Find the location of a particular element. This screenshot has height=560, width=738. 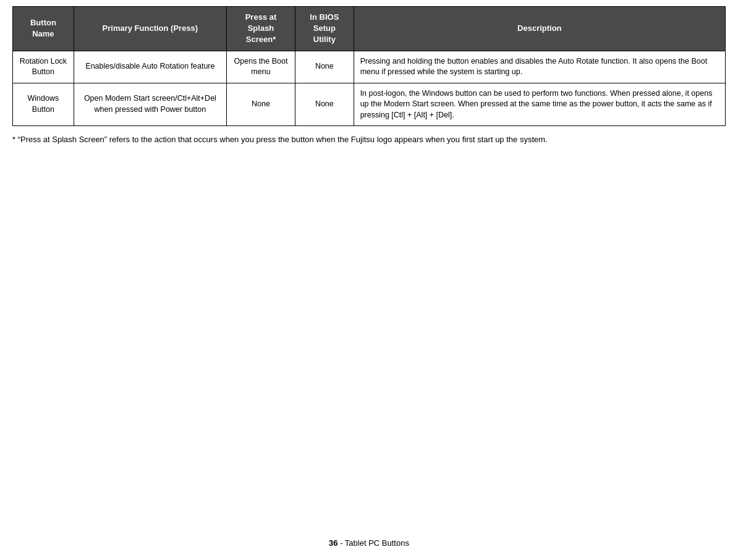

row1-primary-function: Enables/disable Auto Rotation feature is located at coordinates (150, 67).